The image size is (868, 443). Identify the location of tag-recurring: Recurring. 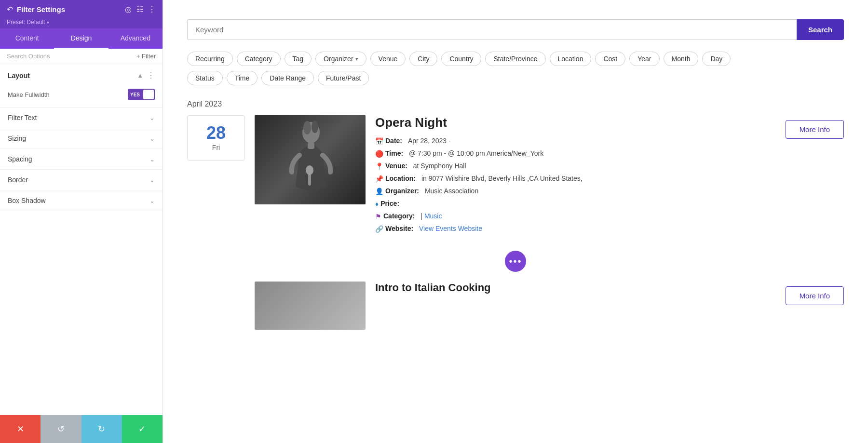
(210, 59).